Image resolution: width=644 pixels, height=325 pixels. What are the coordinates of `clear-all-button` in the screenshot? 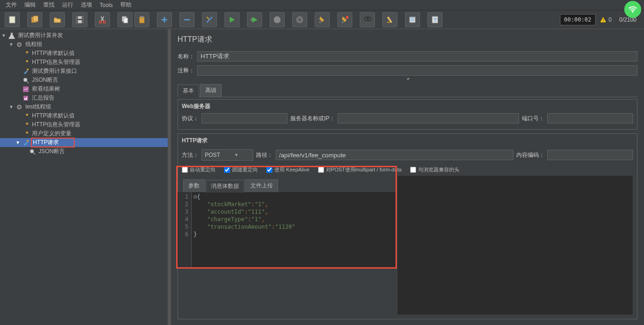 It's located at (345, 20).